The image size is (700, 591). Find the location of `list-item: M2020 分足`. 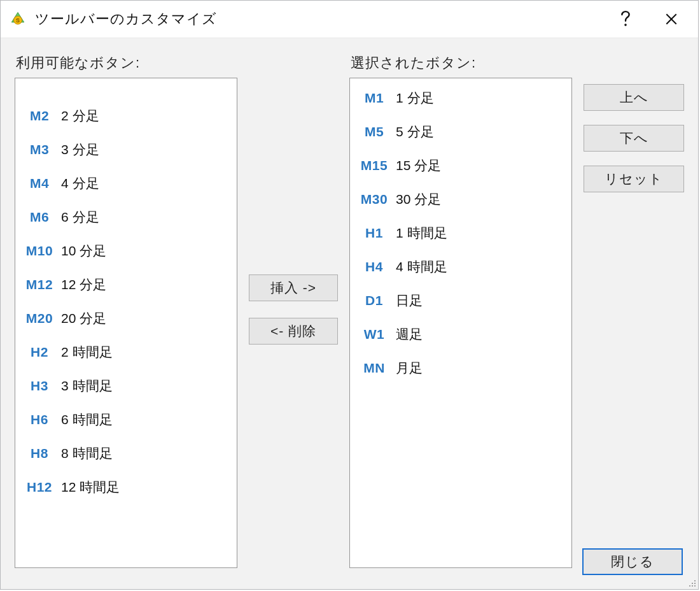

list-item: M2020 分足 is located at coordinates (126, 318).